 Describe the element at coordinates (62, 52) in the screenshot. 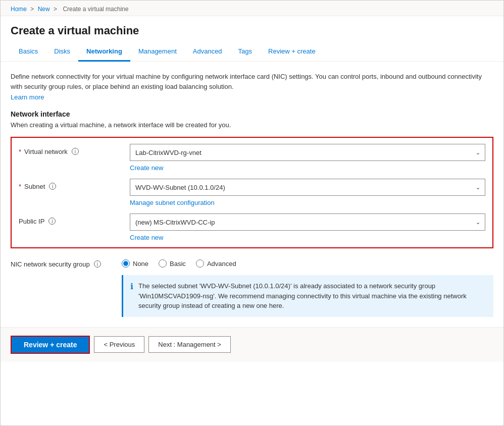

I see `tab-disks: Disks` at that location.